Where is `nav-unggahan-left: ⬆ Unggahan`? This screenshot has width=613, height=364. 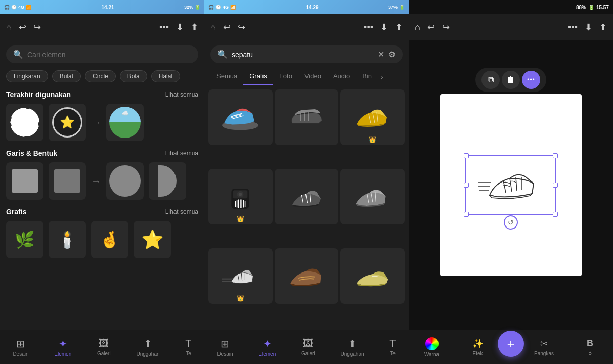
nav-unggahan-left: ⬆ Unggahan is located at coordinates (148, 347).